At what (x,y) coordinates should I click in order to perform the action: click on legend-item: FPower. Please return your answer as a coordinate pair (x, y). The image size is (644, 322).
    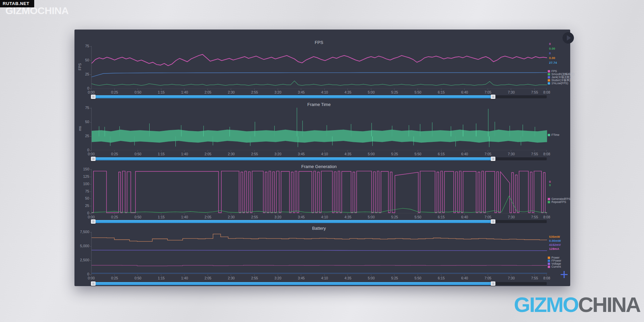
    Looking at the image, I should click on (554, 261).